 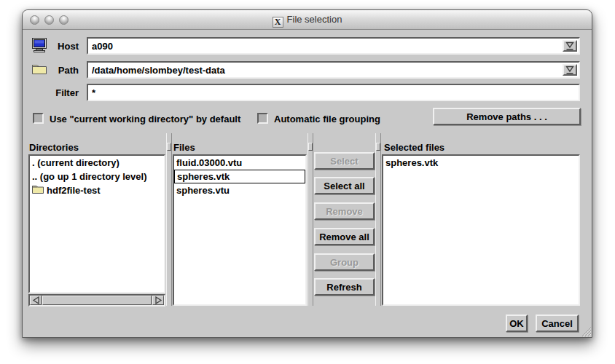 I want to click on cwd-checkbox-label: Use "current working directory" by defau…, so click(x=145, y=119).